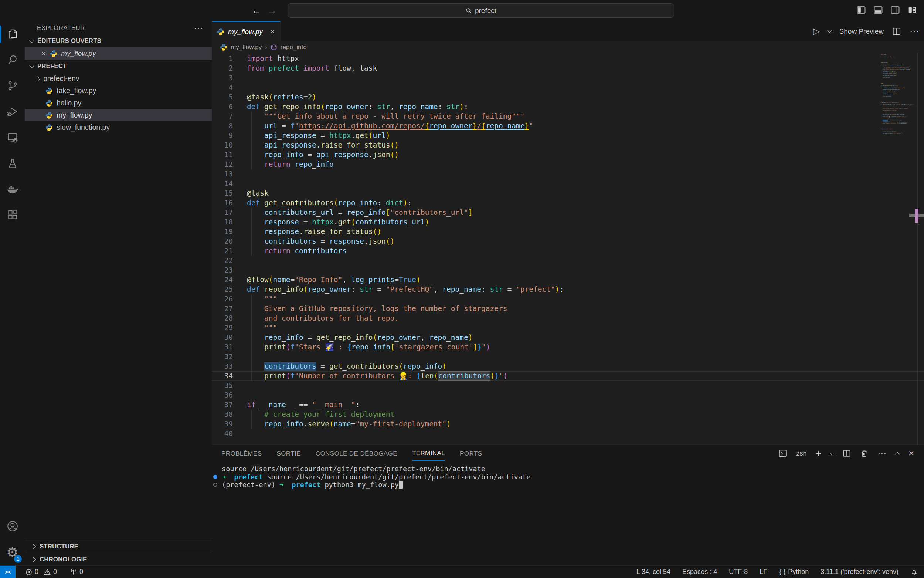 The width and height of the screenshot is (924, 578). Describe the element at coordinates (222, 193) in the screenshot. I see `line-number: 15` at that location.